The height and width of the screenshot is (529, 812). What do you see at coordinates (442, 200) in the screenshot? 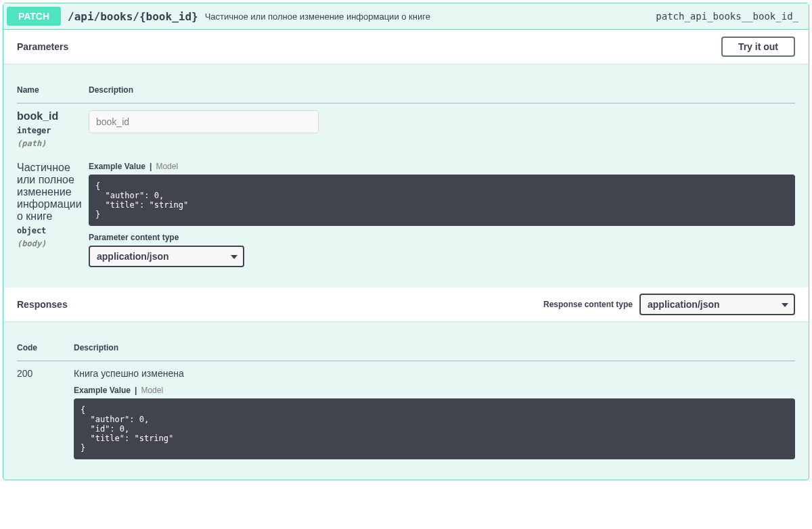
I see `example-code: { "author": 0, "title": "string" }` at bounding box center [442, 200].